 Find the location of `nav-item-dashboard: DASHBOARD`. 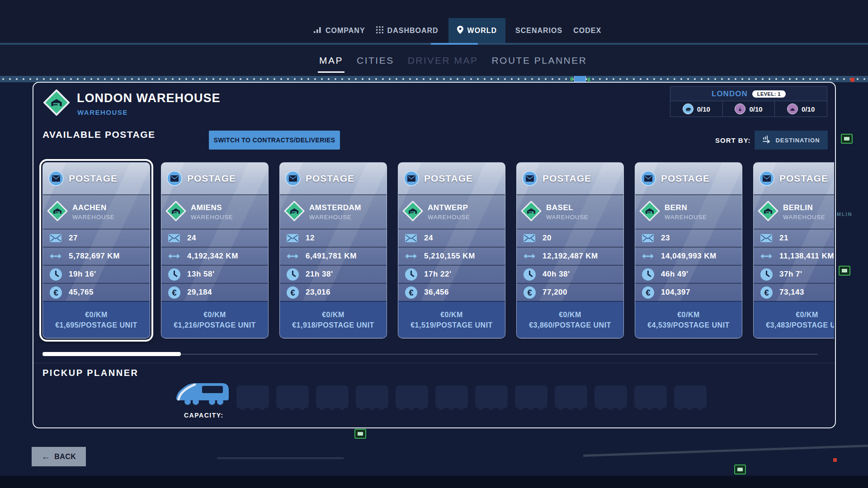

nav-item-dashboard: DASHBOARD is located at coordinates (407, 31).